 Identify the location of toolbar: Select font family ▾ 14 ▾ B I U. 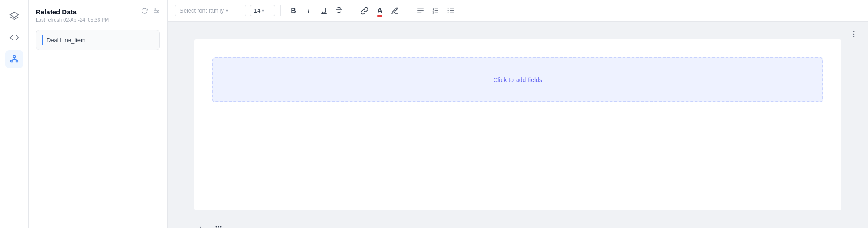
(518, 11).